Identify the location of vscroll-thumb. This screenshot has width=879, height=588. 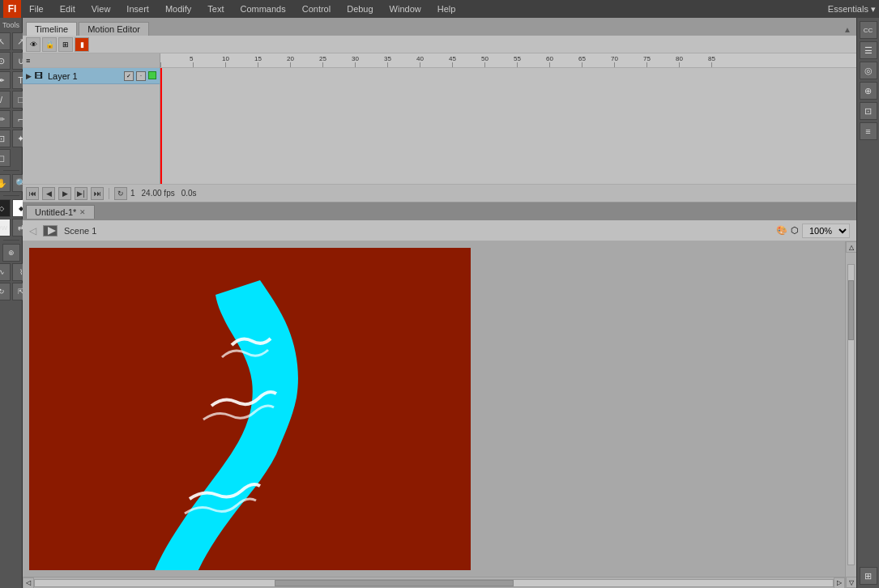
(851, 310).